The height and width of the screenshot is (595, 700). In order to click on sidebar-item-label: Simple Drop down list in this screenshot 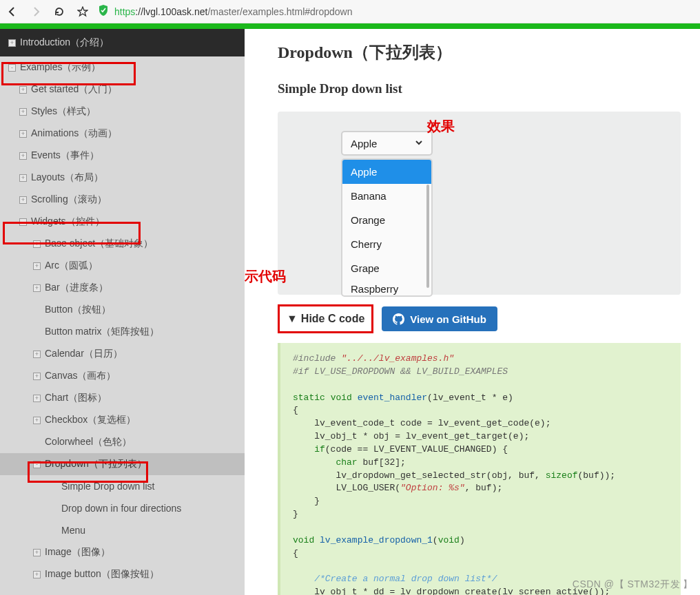, I will do `click(107, 486)`.